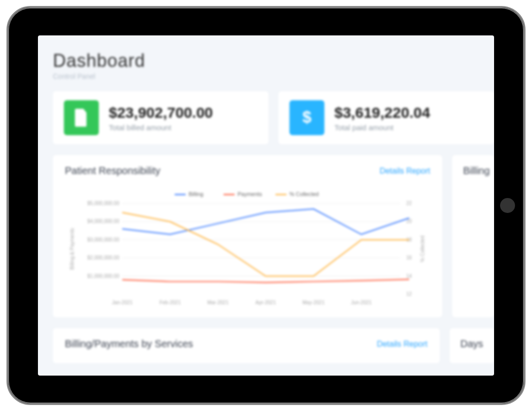 Image resolution: width=532 pixels, height=411 pixels. What do you see at coordinates (307, 118) in the screenshot?
I see `dollar-icon: $` at bounding box center [307, 118].